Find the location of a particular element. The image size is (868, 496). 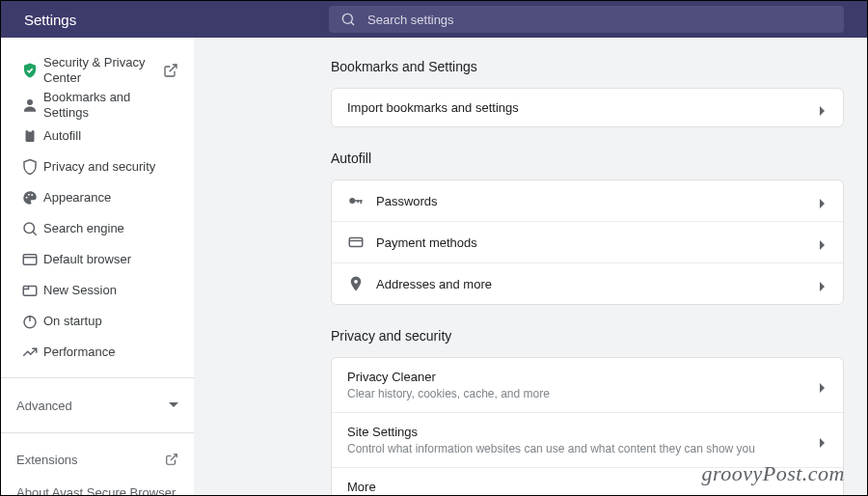

sidebar-item-bookmarks: Bookmarks and Settings is located at coordinates (97, 105).